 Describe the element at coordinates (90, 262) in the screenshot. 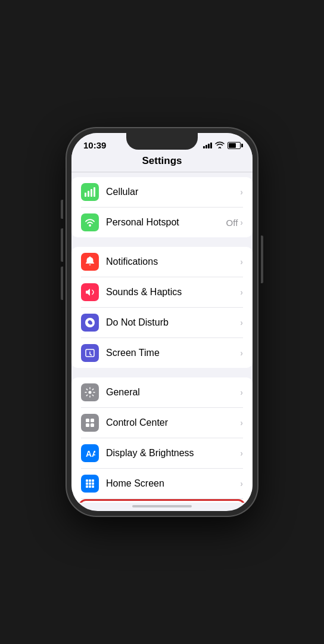

I see `notifications-icon` at that location.